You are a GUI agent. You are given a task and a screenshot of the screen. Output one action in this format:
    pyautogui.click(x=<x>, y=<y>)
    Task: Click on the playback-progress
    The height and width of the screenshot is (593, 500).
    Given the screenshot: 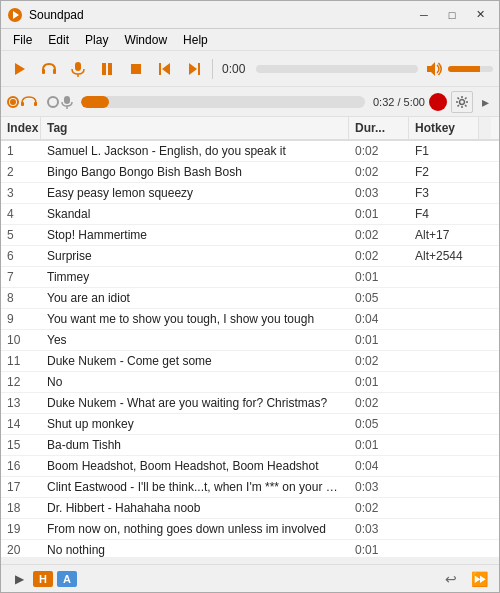 What is the action you would take?
    pyautogui.click(x=337, y=69)
    